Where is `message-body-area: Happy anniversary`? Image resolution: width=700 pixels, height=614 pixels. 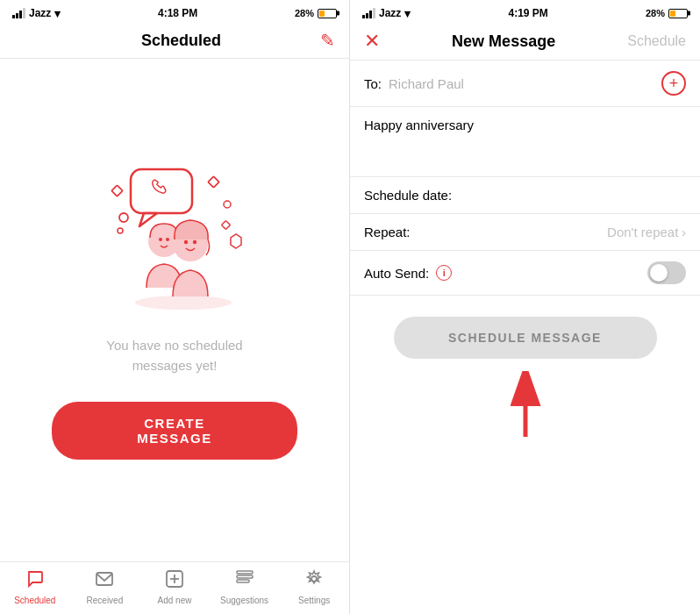
message-body-area: Happy anniversary is located at coordinates (525, 142).